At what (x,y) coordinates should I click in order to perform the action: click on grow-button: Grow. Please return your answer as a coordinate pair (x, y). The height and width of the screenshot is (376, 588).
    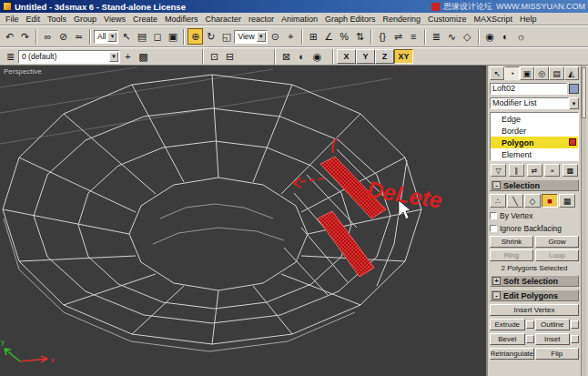
    Looking at the image, I should click on (557, 242).